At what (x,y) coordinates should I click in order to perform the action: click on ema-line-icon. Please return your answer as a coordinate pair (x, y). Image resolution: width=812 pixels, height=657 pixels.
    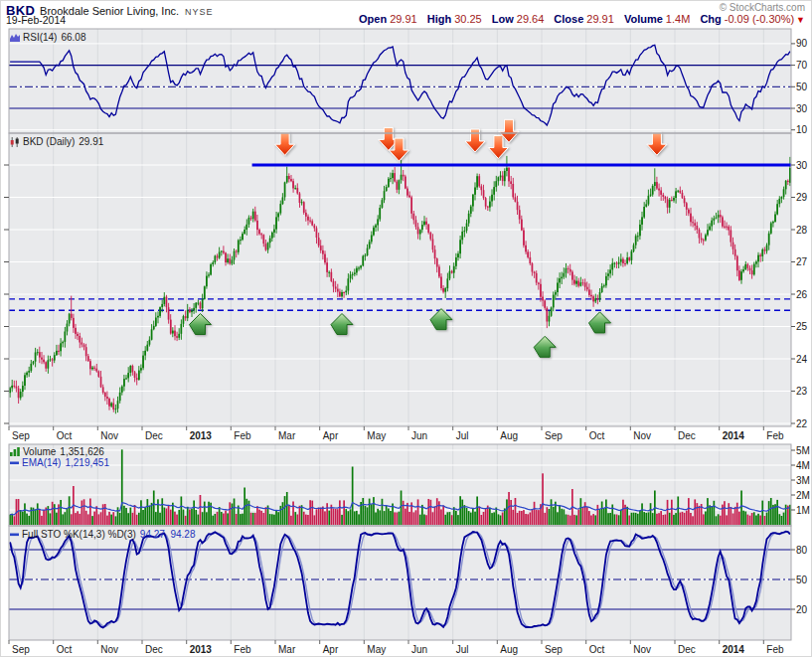
    Looking at the image, I should click on (14, 463).